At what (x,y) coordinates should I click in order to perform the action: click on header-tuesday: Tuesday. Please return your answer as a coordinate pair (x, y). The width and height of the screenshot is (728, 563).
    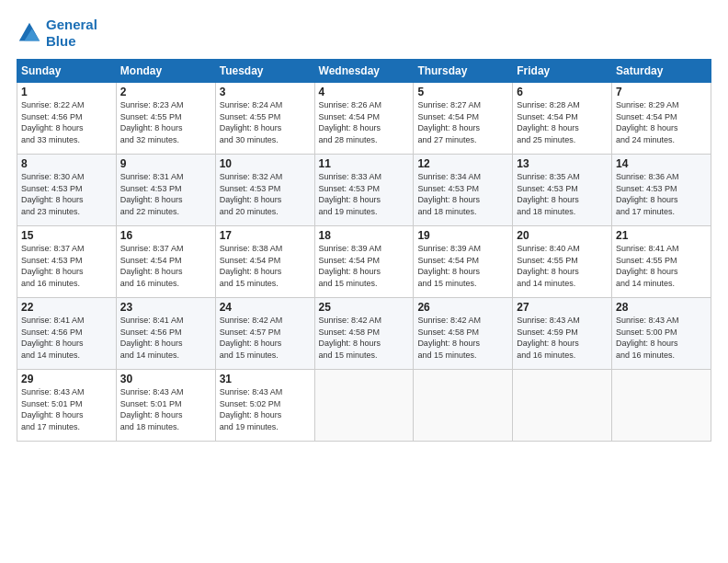
    Looking at the image, I should click on (265, 72).